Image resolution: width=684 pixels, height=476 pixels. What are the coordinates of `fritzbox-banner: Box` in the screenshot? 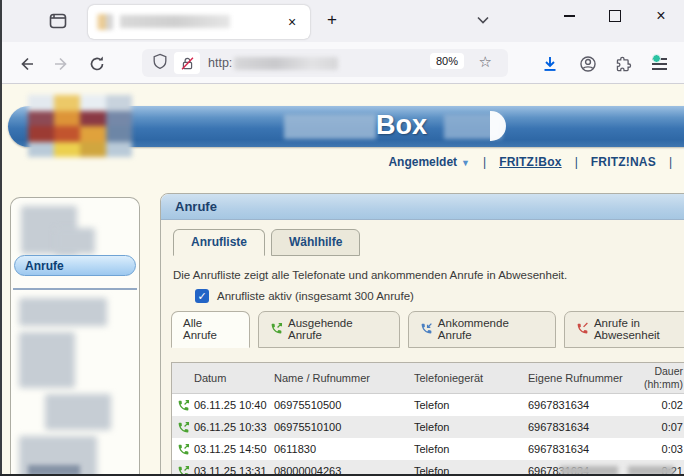 It's located at (346, 126).